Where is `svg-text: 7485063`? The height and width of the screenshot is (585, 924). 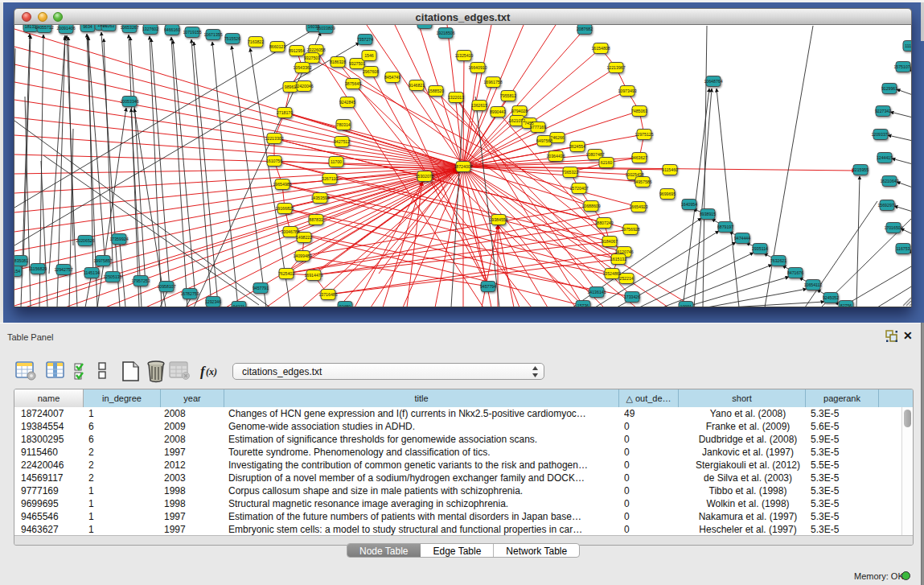
svg-text: 7485063 is located at coordinates (639, 111).